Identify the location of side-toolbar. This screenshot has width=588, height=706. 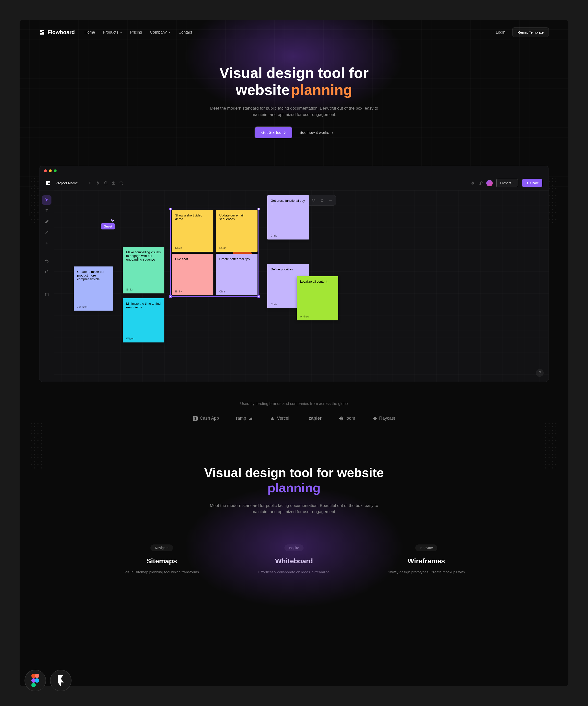
(47, 286).